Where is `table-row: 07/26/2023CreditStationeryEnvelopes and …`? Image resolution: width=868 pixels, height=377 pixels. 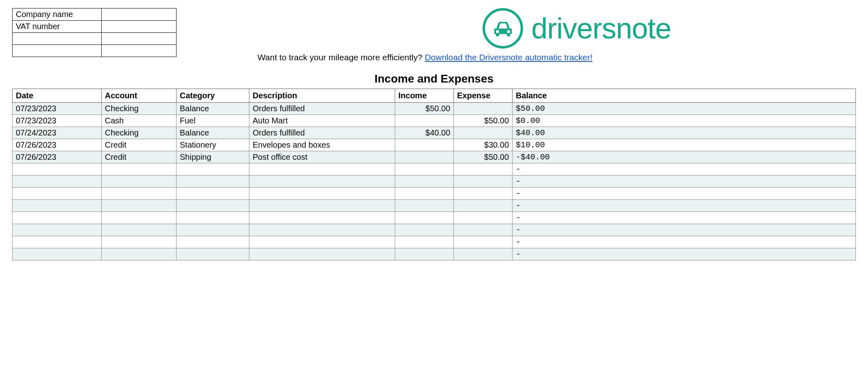
table-row: 07/26/2023CreditStationeryEnvelopes and … is located at coordinates (434, 145).